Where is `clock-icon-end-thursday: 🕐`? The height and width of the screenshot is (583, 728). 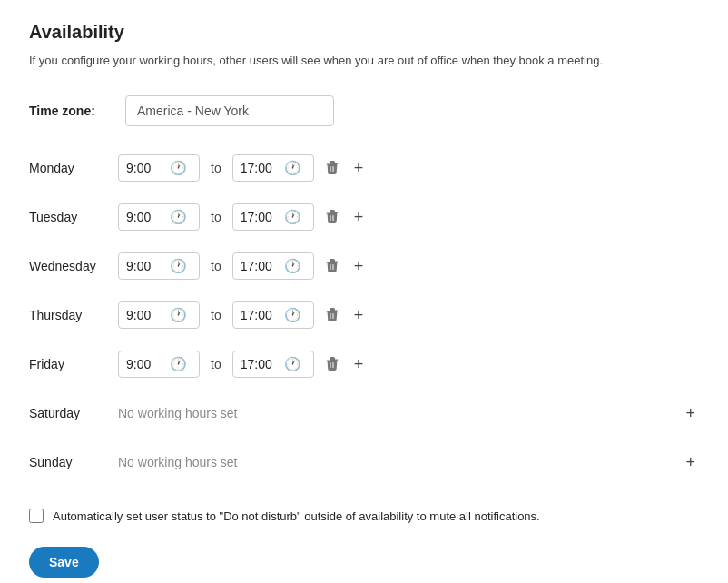 clock-icon-end-thursday: 🕐 is located at coordinates (292, 315).